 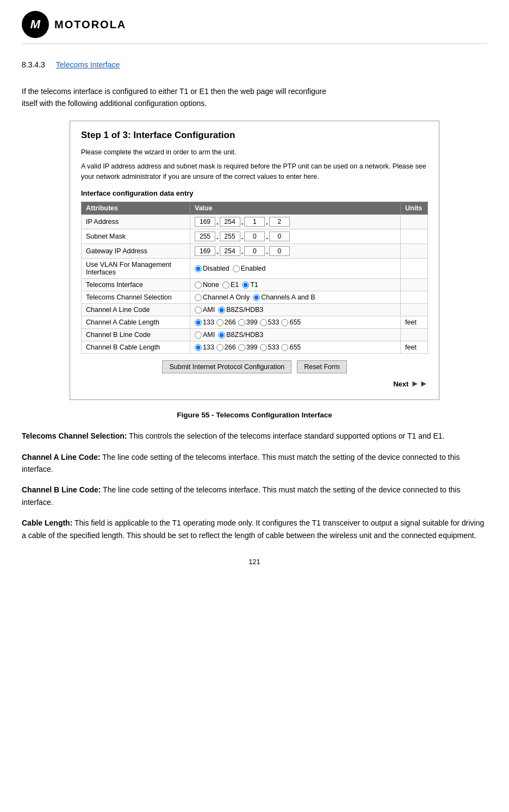 What do you see at coordinates (90, 25) in the screenshot?
I see `brand-name: MOTOROLA` at bounding box center [90, 25].